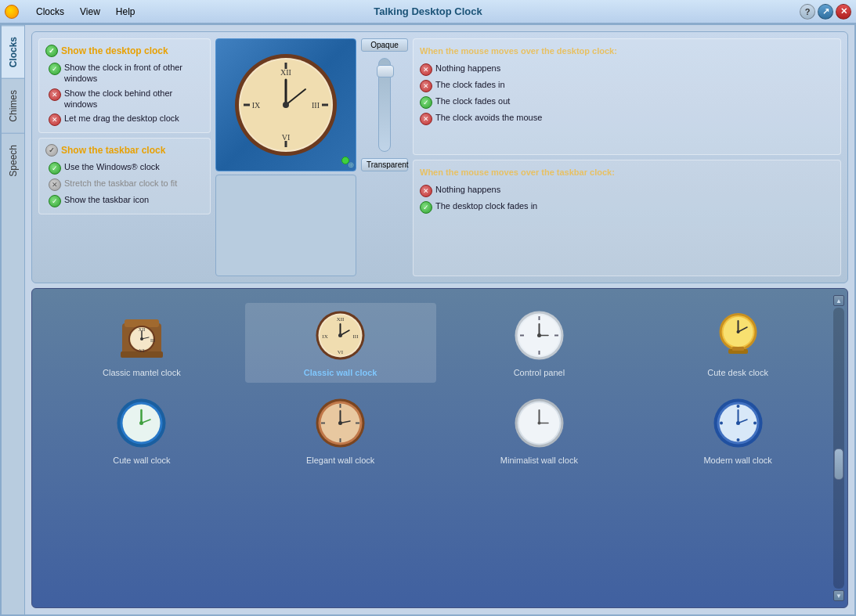  I want to click on clock-label-classic-wall: Classic wall clock, so click(341, 373).